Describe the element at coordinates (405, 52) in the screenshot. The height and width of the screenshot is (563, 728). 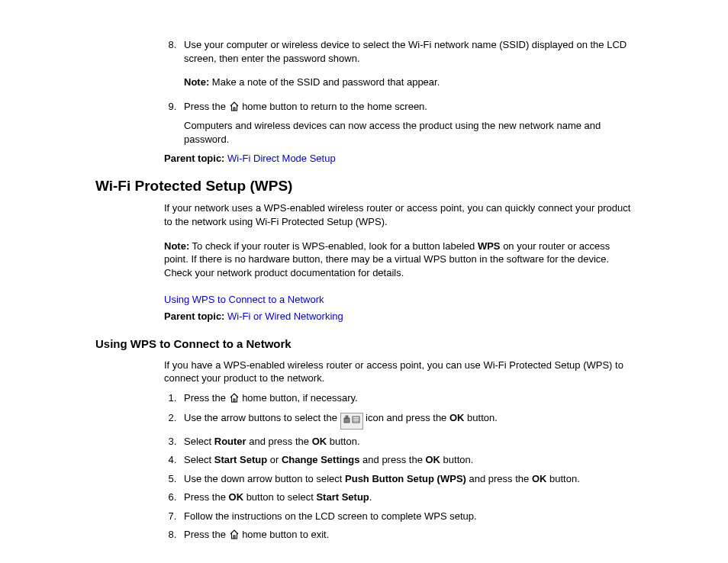
I see `step-8-text: Use your computer or wireless device to …` at that location.